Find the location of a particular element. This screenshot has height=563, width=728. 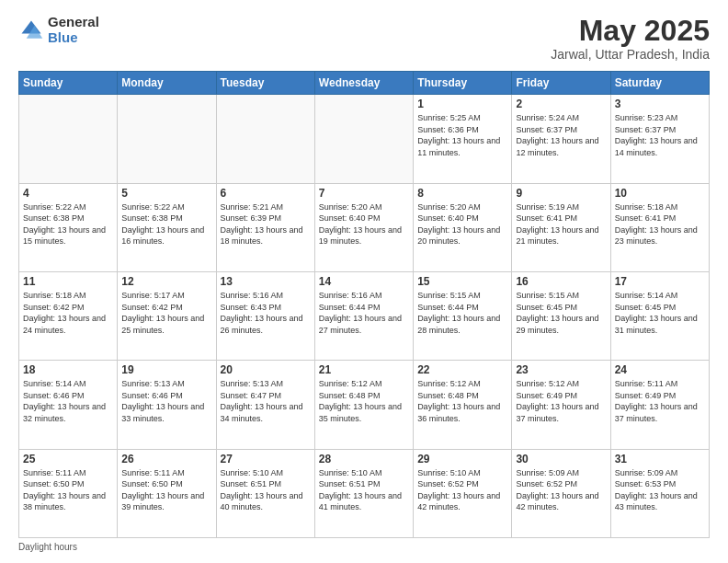

cell-4-0: 25Sunrise: 5:11 AMSunset: 6:50 PMDayligh… is located at coordinates (68, 493).